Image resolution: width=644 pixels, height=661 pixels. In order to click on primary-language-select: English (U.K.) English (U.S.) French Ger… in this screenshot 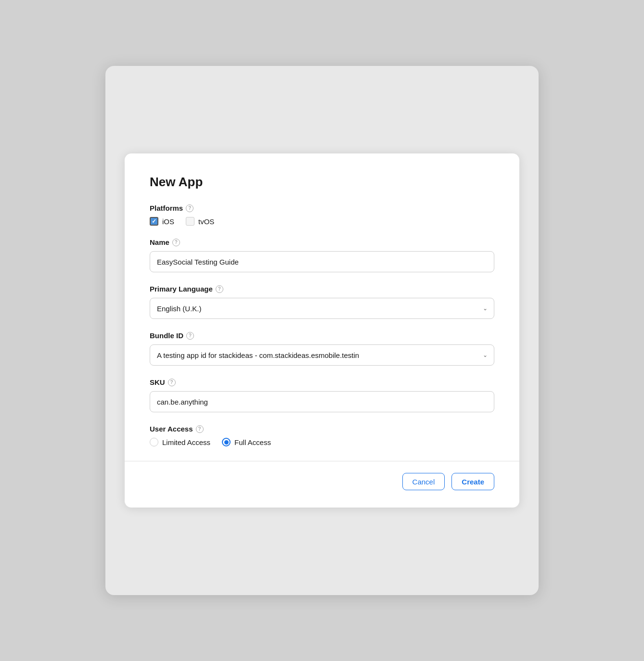, I will do `click(322, 308)`.